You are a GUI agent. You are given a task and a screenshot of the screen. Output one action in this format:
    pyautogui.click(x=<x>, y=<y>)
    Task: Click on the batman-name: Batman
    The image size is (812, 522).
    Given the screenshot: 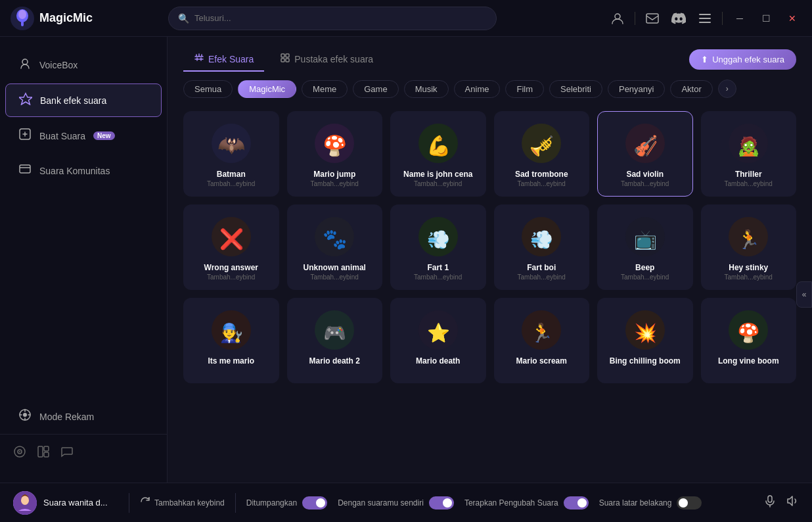 What is the action you would take?
    pyautogui.click(x=231, y=174)
    